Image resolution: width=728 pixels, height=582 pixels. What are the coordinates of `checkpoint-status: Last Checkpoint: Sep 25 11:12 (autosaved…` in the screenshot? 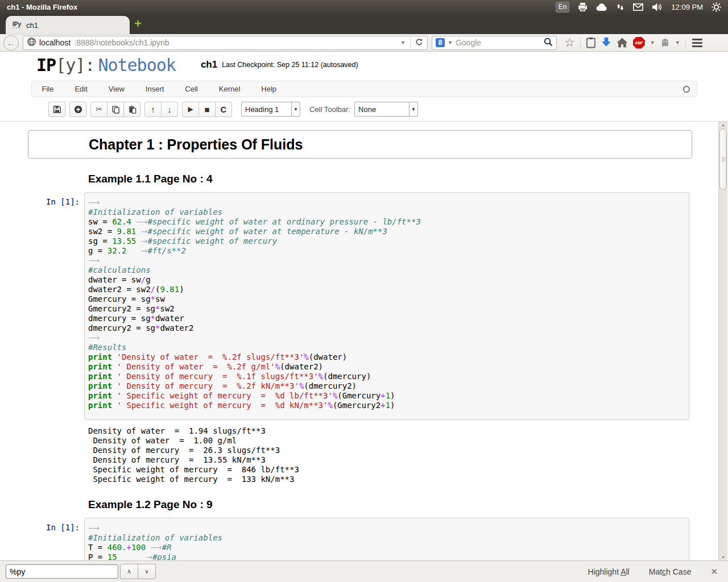 It's located at (290, 65).